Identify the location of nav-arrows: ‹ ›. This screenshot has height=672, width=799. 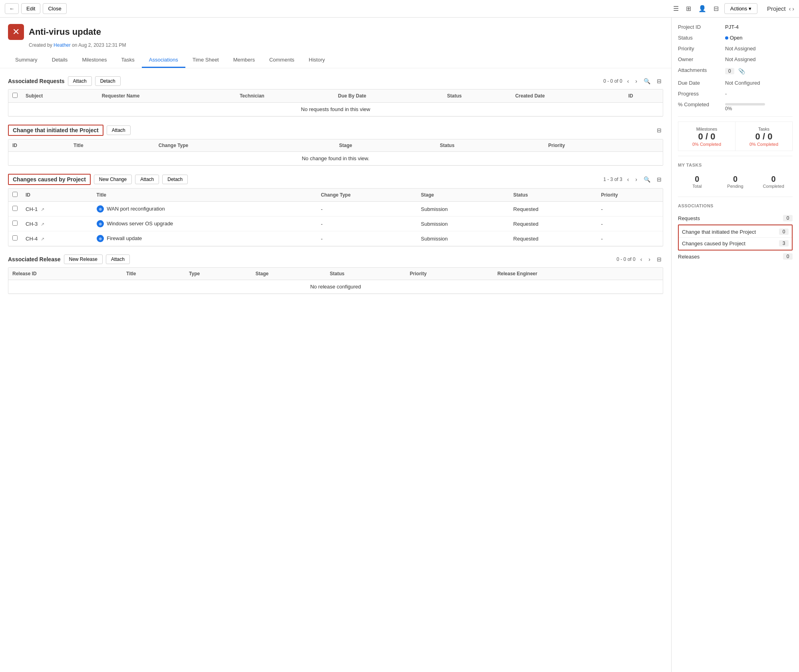
(792, 9).